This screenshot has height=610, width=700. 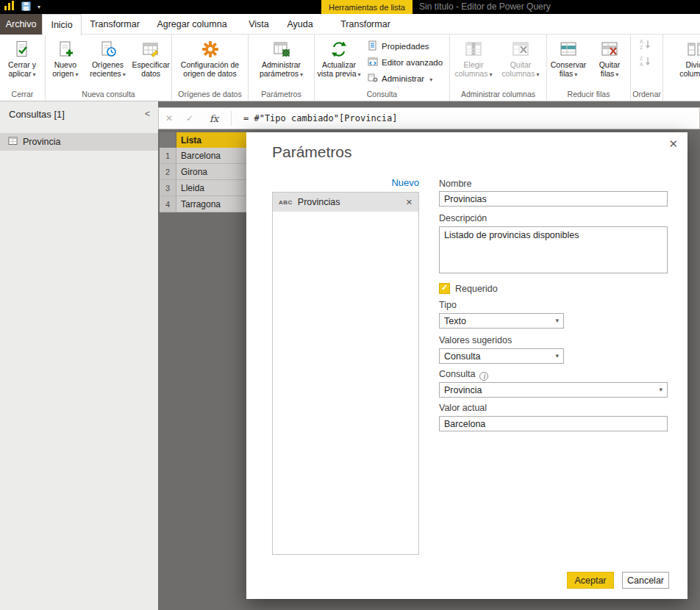 I want to click on row-number: 3, so click(x=168, y=188).